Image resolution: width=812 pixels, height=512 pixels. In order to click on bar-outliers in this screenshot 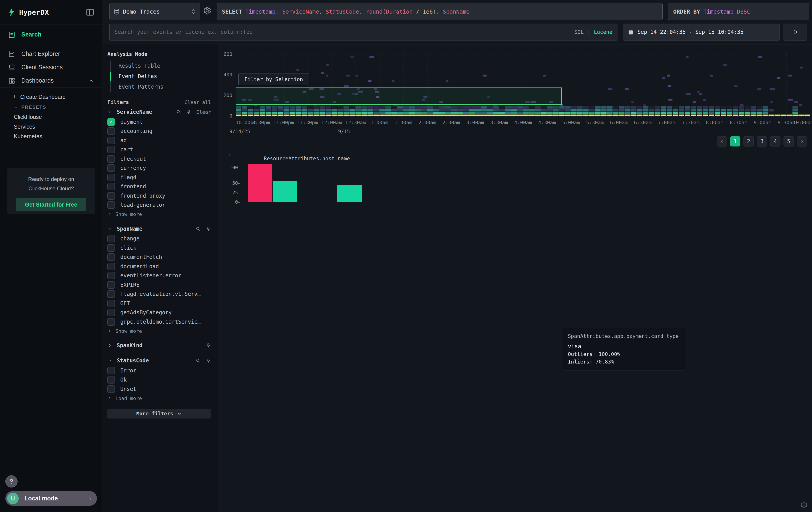, I will do `click(260, 183)`.